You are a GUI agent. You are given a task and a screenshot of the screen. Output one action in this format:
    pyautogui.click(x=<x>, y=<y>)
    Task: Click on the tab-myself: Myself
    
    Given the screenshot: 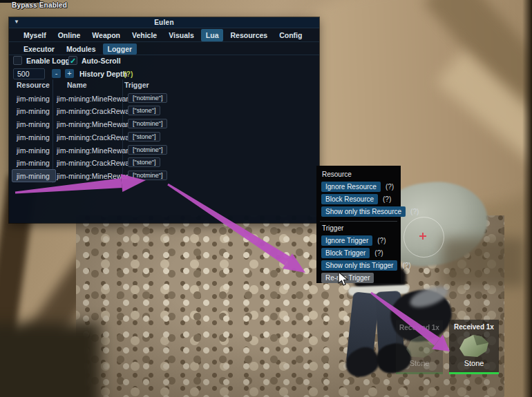 What is the action you would take?
    pyautogui.click(x=35, y=35)
    